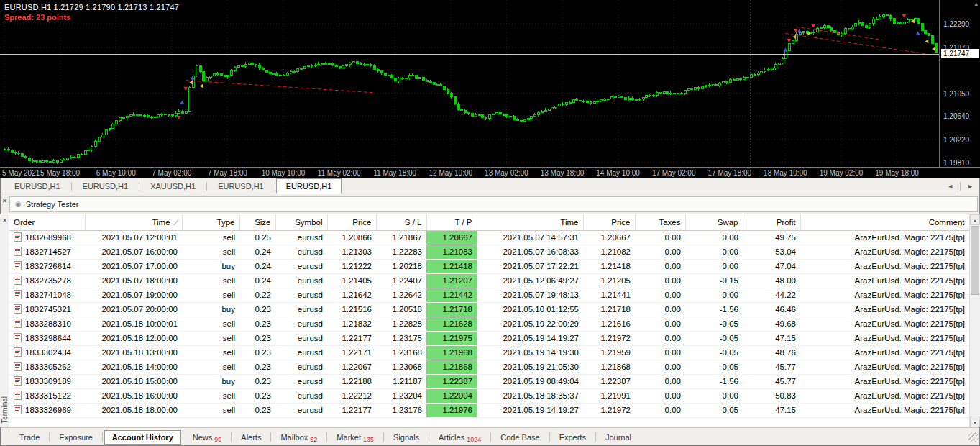 The width and height of the screenshot is (980, 446). I want to click on trade-marker-icon, so click(179, 118).